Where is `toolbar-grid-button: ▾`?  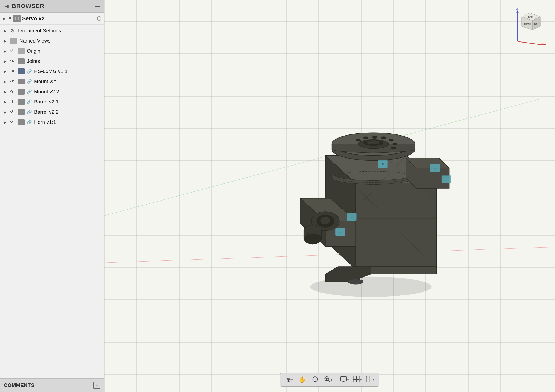 toolbar-grid-button: ▾ is located at coordinates (357, 380).